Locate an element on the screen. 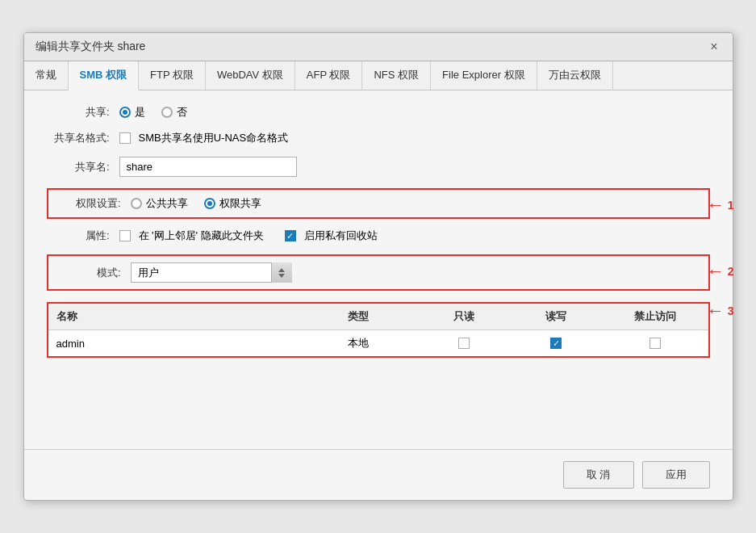 This screenshot has height=533, width=756. share-name-row: 共享名: is located at coordinates (378, 166).